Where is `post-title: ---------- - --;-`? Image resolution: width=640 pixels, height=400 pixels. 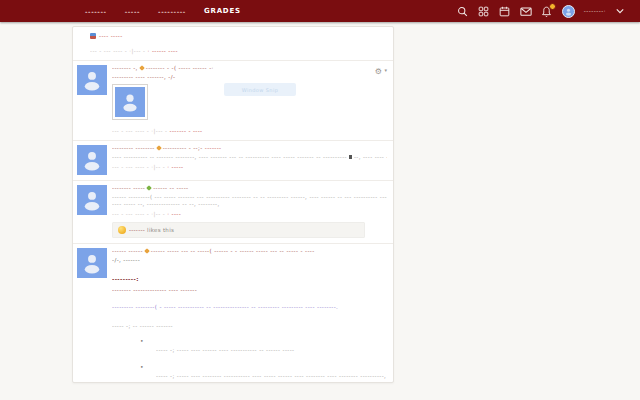
post-title: ---------- - --;- is located at coordinates (183, 148).